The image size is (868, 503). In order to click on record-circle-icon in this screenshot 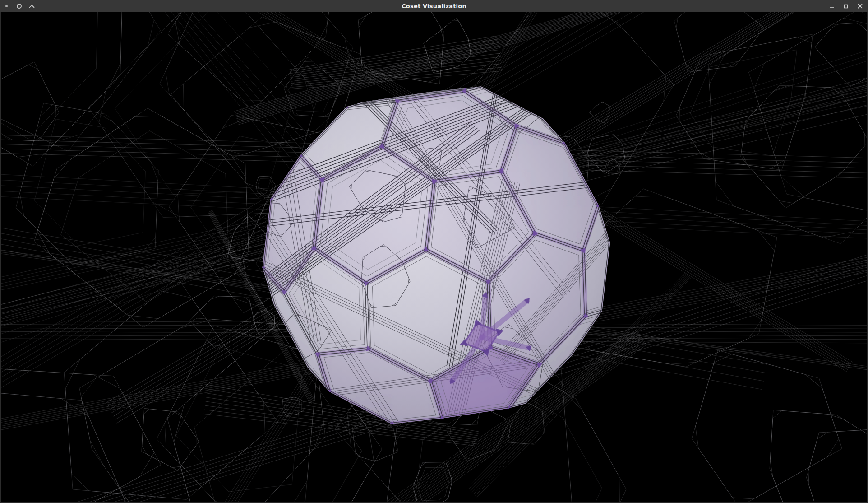, I will do `click(19, 6)`.